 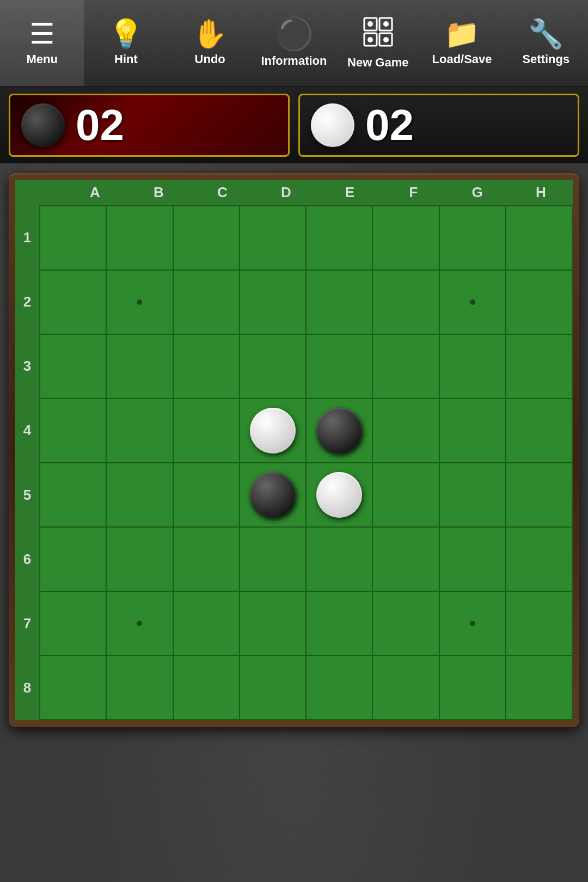 I want to click on hint-button: 💡 Hint, so click(x=126, y=43).